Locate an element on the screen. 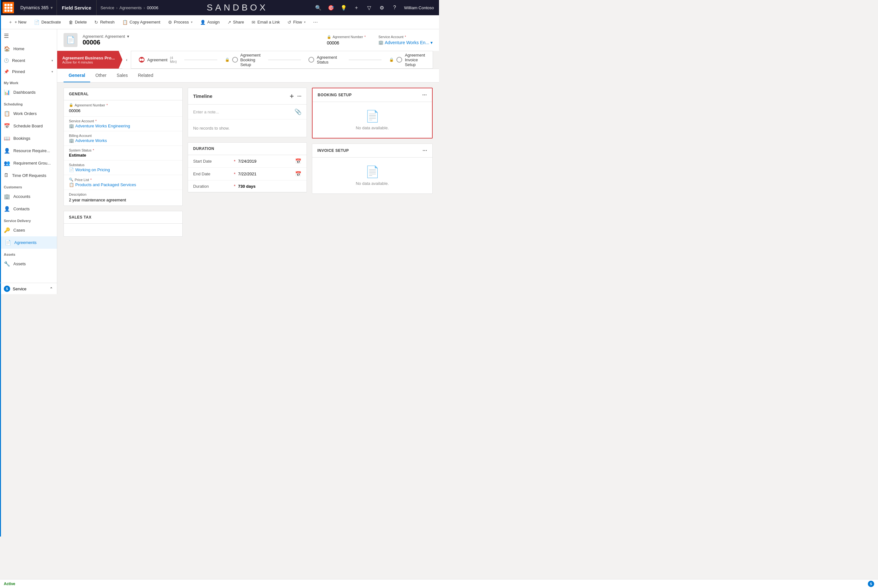 The height and width of the screenshot is (588, 878). invoice-setup-empty: 📄 No data available. is located at coordinates (372, 176).